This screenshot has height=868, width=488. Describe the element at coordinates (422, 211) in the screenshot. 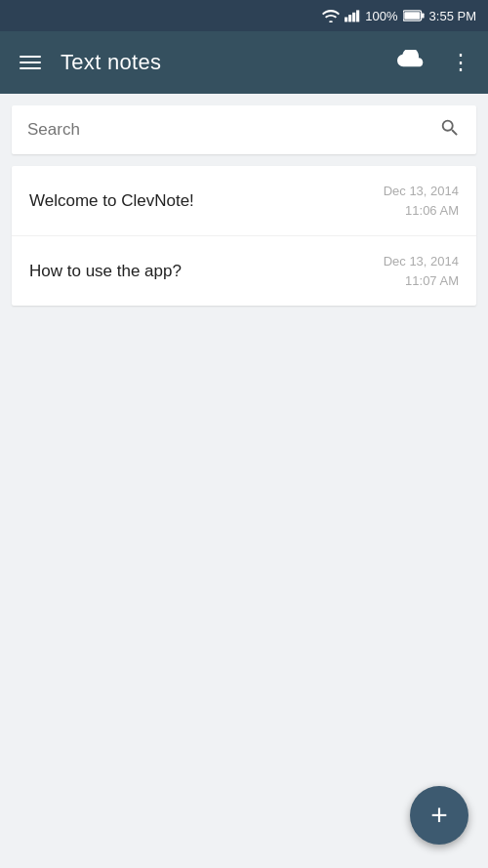

I see `note-time-line: 11:06 AM` at that location.